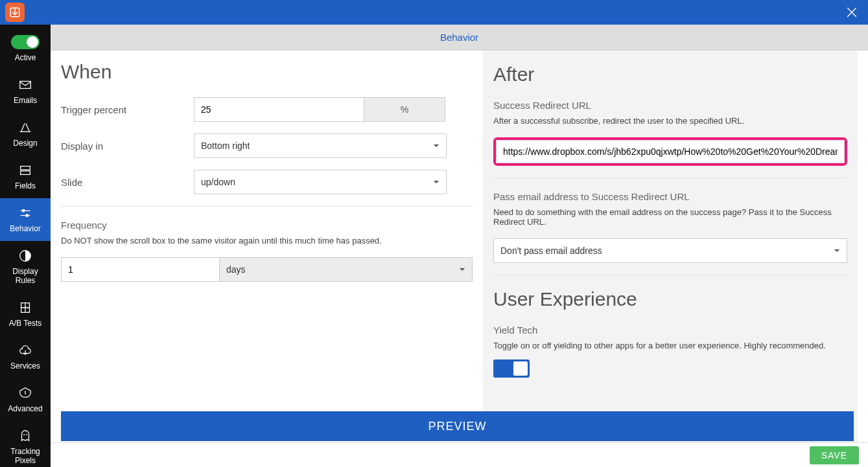 The image size is (868, 467). What do you see at coordinates (25, 143) in the screenshot?
I see `sidebar-item-label: Design` at bounding box center [25, 143].